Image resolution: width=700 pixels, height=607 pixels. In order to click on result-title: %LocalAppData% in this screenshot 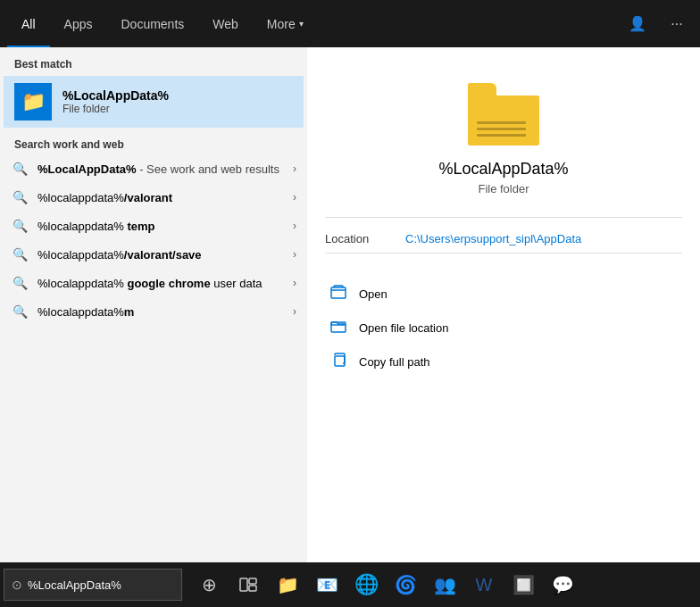, I will do `click(504, 170)`.